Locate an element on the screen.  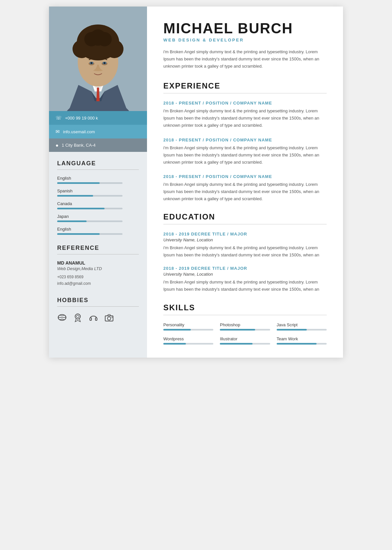
football-icon is located at coordinates (62, 319).